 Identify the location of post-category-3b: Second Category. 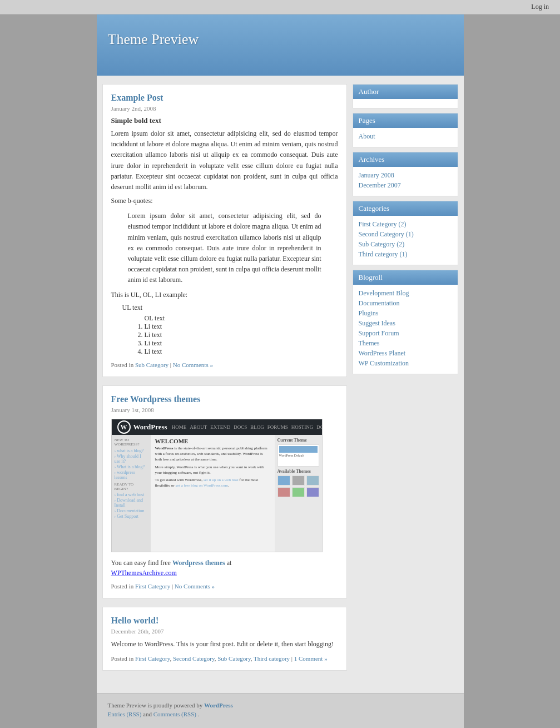
(194, 658).